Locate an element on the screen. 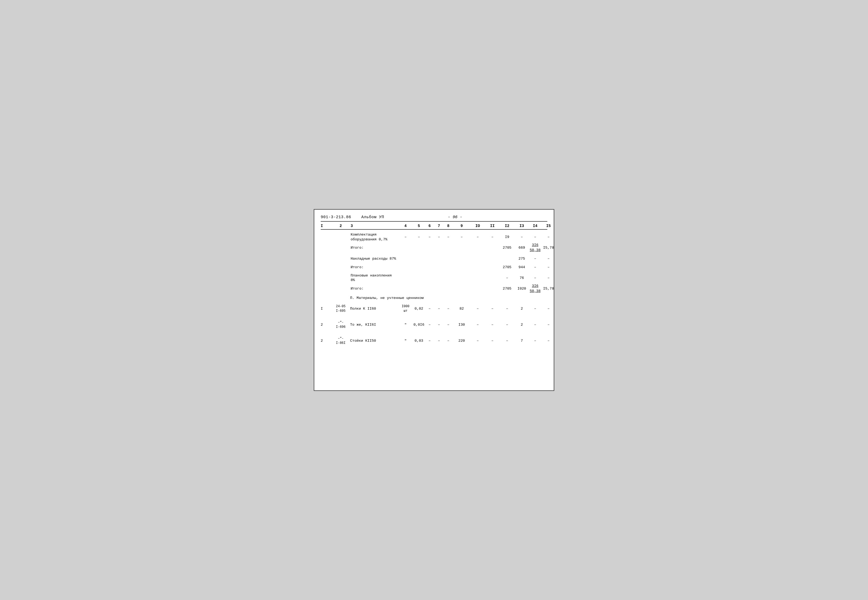 This screenshot has width=868, height=600. content-area: Комплектация оборудования 0,7% – – – – –… is located at coordinates (434, 289).